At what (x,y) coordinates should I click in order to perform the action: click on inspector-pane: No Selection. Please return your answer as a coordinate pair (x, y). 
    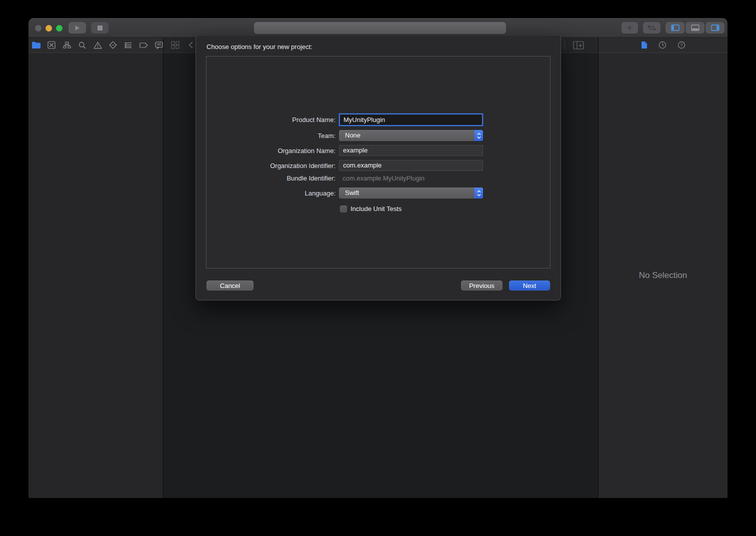
    Looking at the image, I should click on (663, 276).